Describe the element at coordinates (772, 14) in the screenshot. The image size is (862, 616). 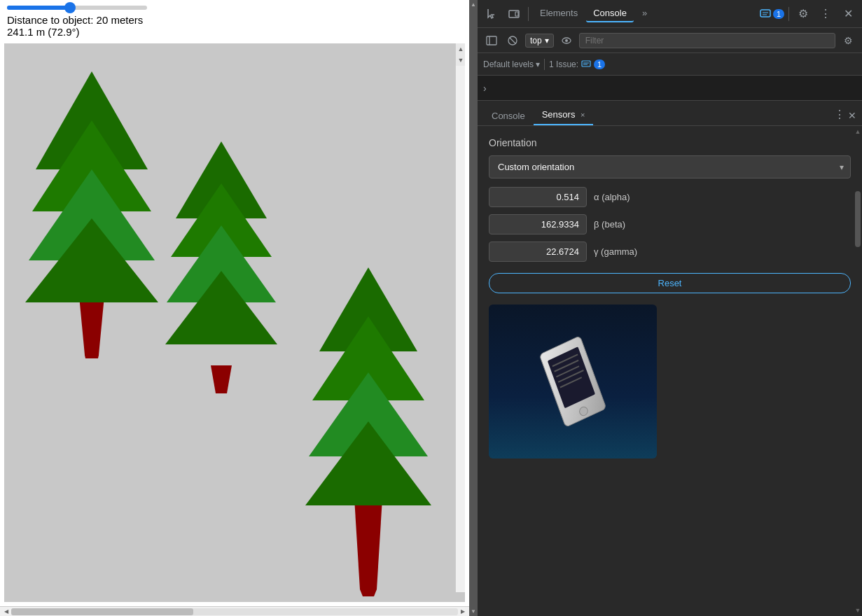
I see `message-badge-area: 1` at that location.